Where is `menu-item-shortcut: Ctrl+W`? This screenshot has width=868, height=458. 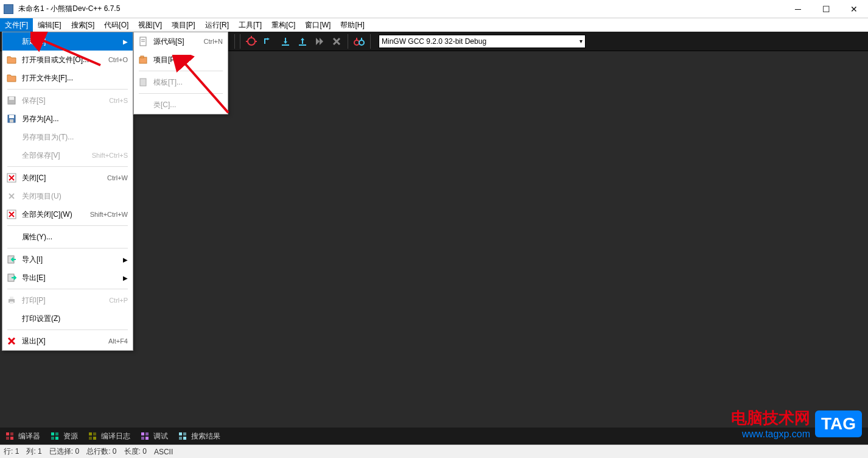 menu-item-shortcut: Ctrl+W is located at coordinates (117, 178).